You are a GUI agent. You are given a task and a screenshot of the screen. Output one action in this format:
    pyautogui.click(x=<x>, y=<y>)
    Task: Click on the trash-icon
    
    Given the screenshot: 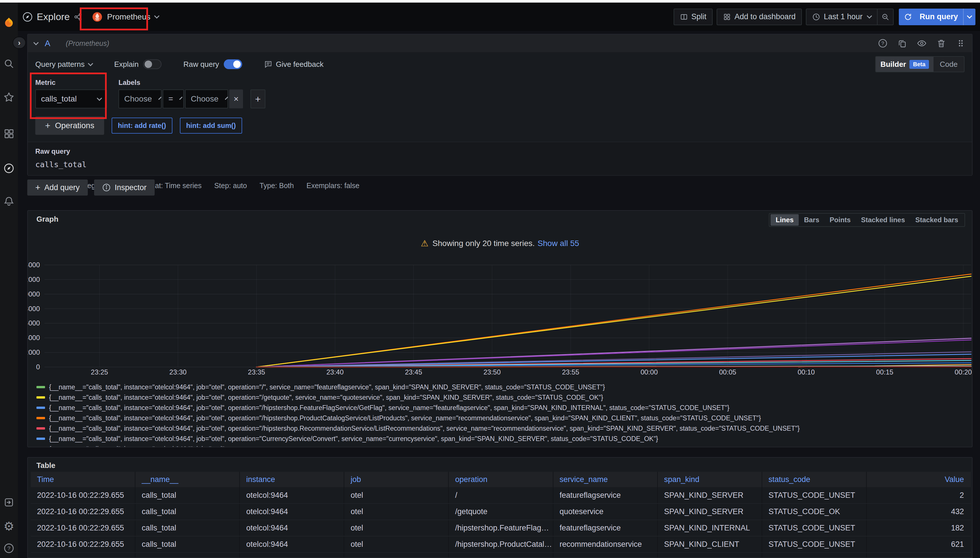 What is the action you would take?
    pyautogui.click(x=941, y=43)
    